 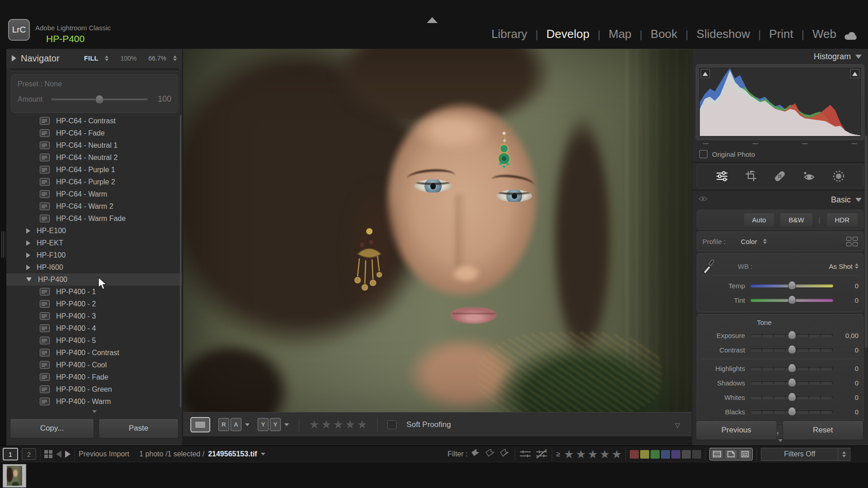 I want to click on preset-item-hp-c64-contrast: HP-C64 - Contrast, so click(x=94, y=121).